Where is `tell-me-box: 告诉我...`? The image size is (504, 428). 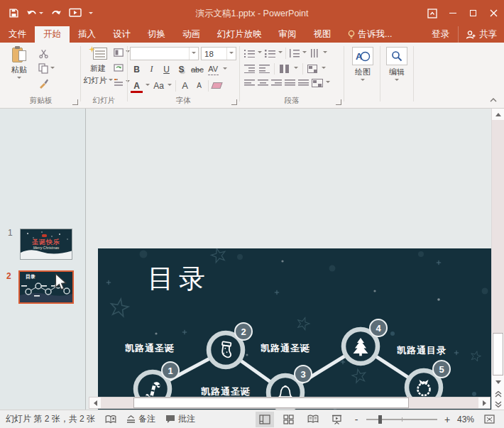 tell-me-box: 告诉我... is located at coordinates (370, 34).